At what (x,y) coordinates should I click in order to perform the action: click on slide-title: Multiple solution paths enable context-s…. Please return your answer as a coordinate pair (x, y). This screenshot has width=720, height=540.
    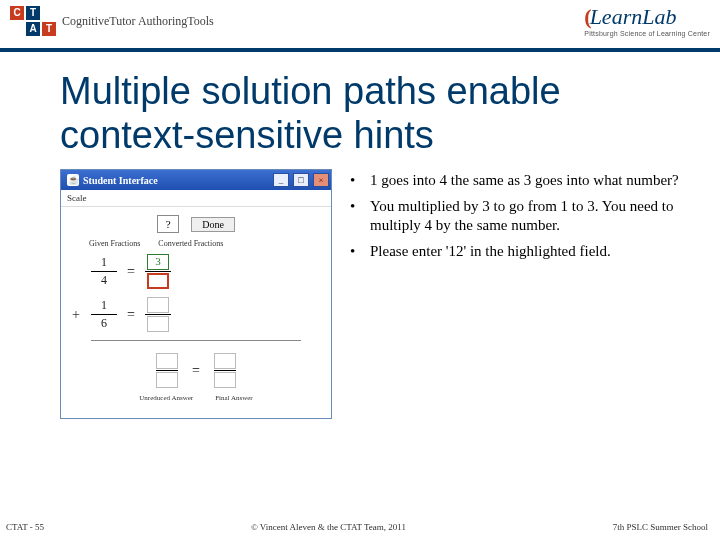
    Looking at the image, I should click on (367, 114).